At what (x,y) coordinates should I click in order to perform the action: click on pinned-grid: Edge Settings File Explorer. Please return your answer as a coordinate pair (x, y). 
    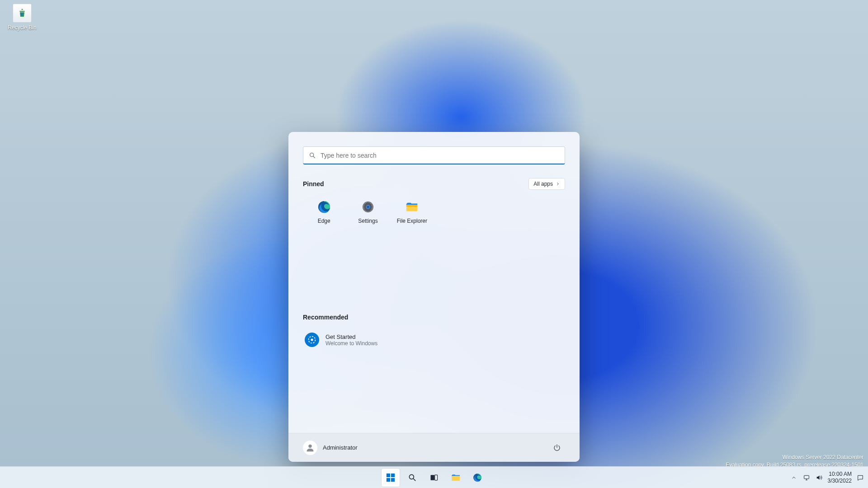
    Looking at the image, I should click on (434, 248).